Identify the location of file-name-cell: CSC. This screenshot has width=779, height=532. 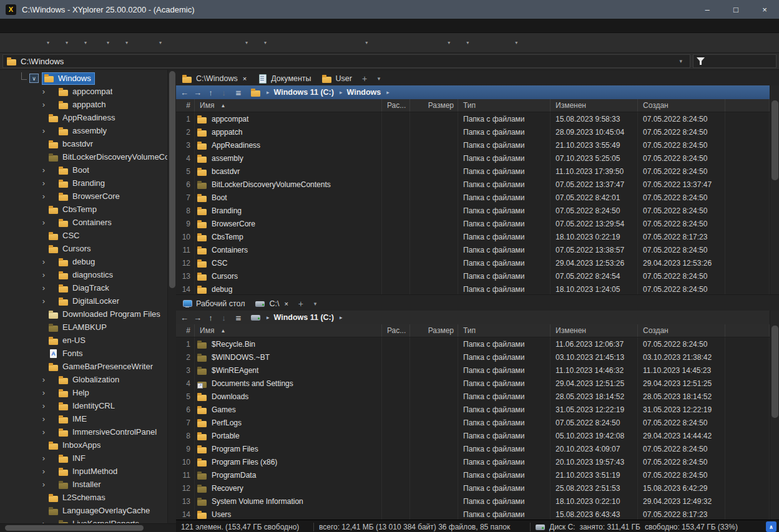
(288, 263).